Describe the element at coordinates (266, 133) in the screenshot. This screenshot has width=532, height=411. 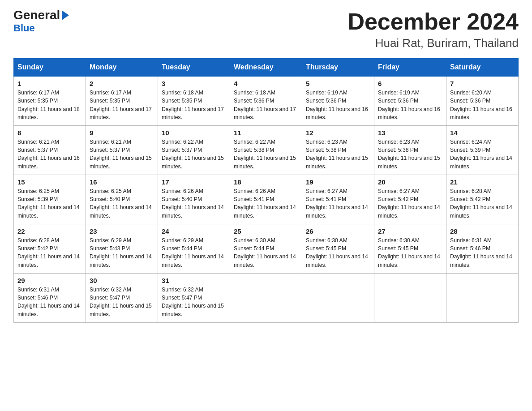
I see `day-number: 11` at that location.